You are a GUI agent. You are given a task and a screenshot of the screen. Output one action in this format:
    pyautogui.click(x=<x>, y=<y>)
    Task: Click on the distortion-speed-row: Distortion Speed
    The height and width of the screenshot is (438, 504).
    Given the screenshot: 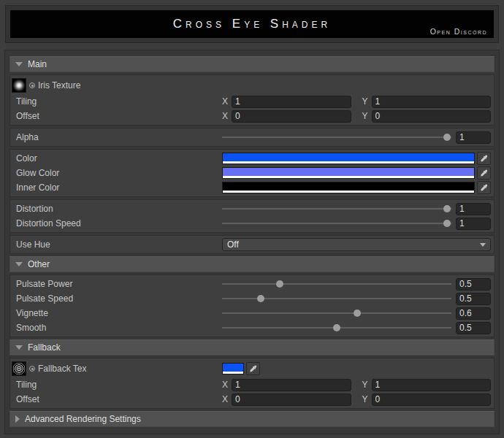 What is the action you would take?
    pyautogui.click(x=252, y=223)
    